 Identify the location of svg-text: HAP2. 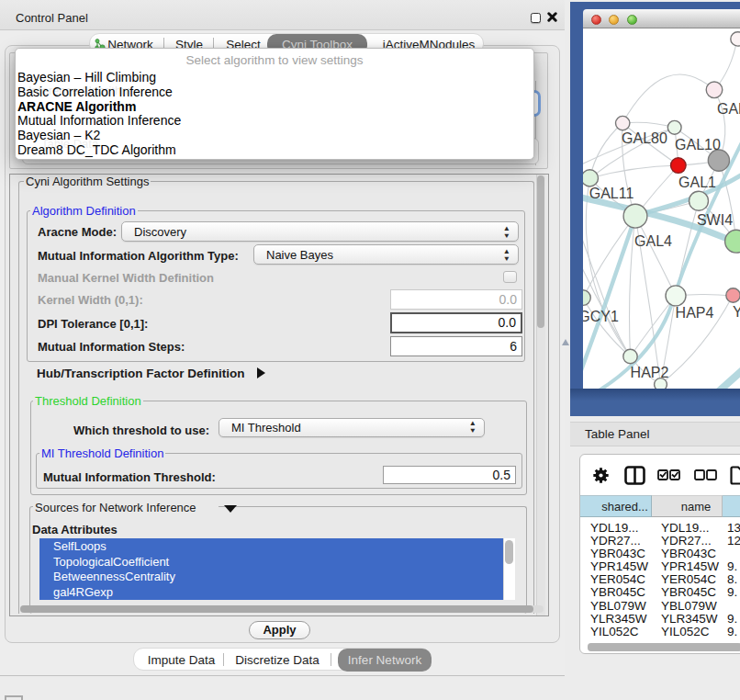
(650, 373).